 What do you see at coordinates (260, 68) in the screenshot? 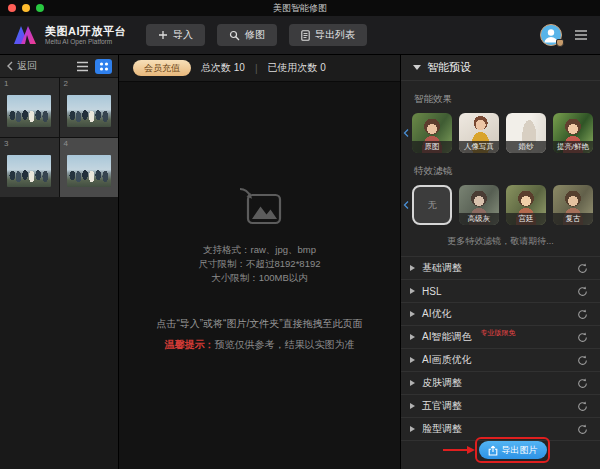
I see `quota-bar: 会员充值 总次数 10 | 已使用次数 0` at bounding box center [260, 68].